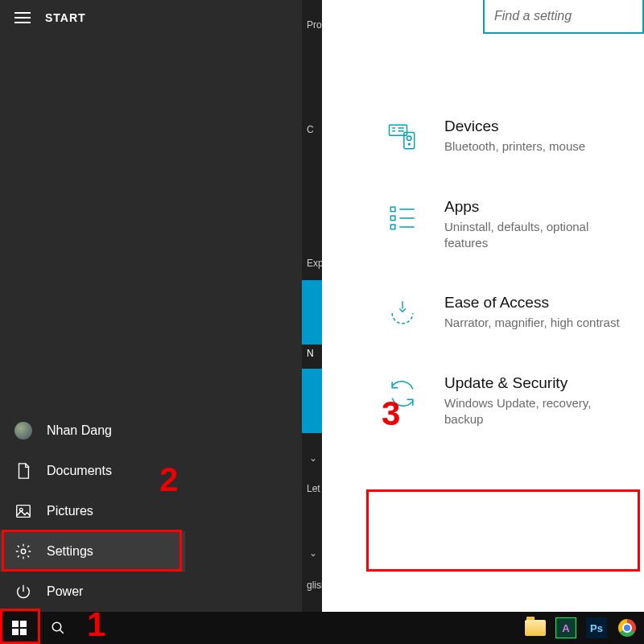  What do you see at coordinates (23, 511) in the screenshot?
I see `pictures-icon` at bounding box center [23, 511].